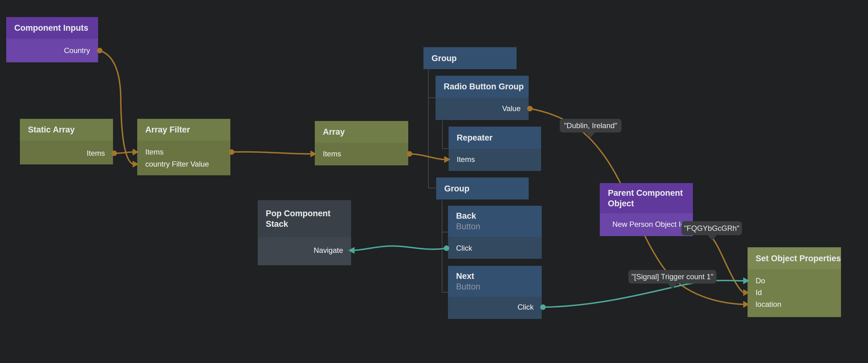 The width and height of the screenshot is (868, 363). Describe the element at coordinates (746, 281) in the screenshot. I see `input-port-do-arrow` at that location.